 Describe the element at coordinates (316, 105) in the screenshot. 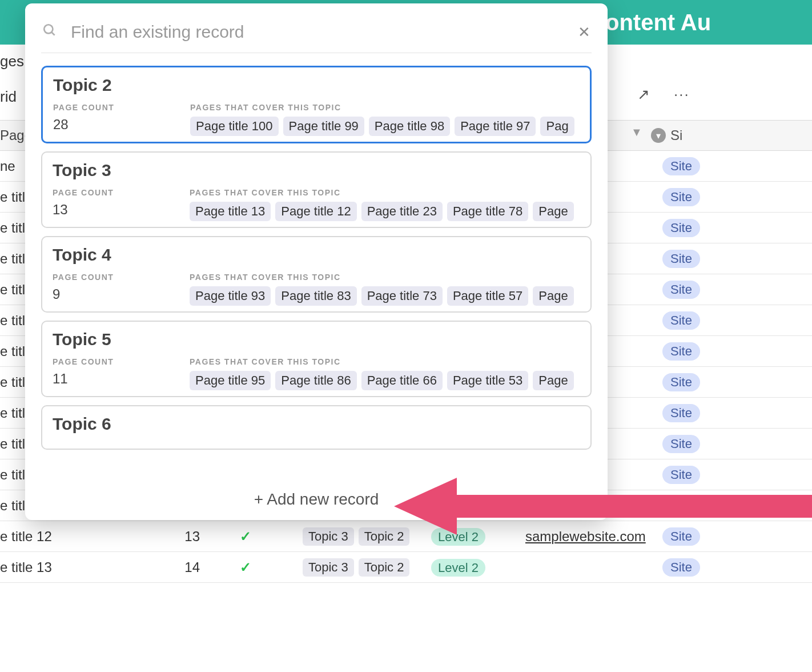

I see `record-card: Topic 2 PAGE COUNT 28 PAGES THAT COVER T…` at that location.